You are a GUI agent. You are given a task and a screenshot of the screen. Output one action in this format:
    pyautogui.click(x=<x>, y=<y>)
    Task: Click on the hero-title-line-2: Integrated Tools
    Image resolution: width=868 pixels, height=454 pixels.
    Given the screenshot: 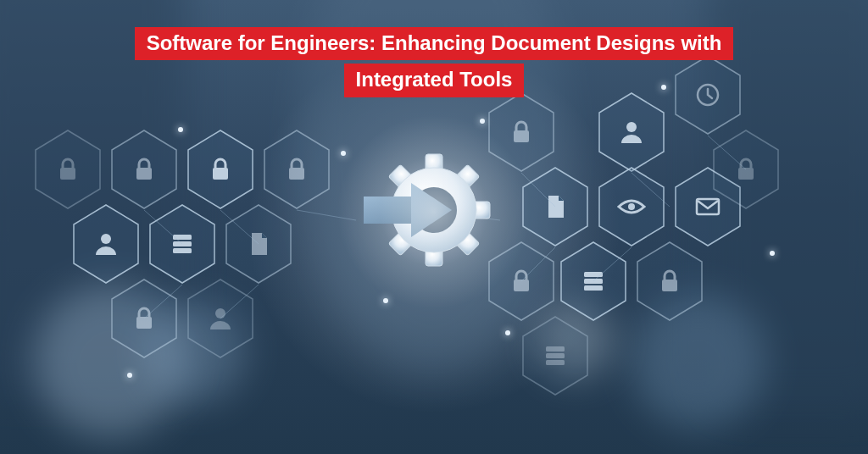 What is the action you would take?
    pyautogui.click(x=434, y=80)
    